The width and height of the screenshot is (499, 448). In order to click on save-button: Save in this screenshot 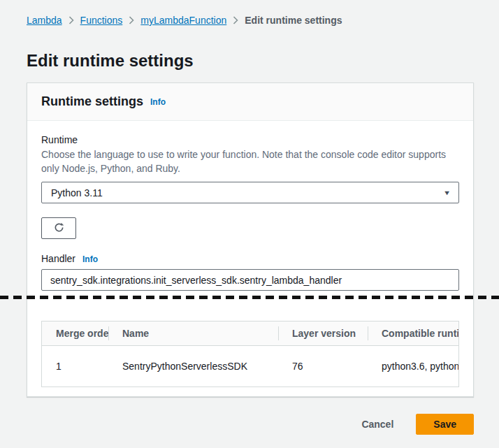, I will do `click(444, 424)`.